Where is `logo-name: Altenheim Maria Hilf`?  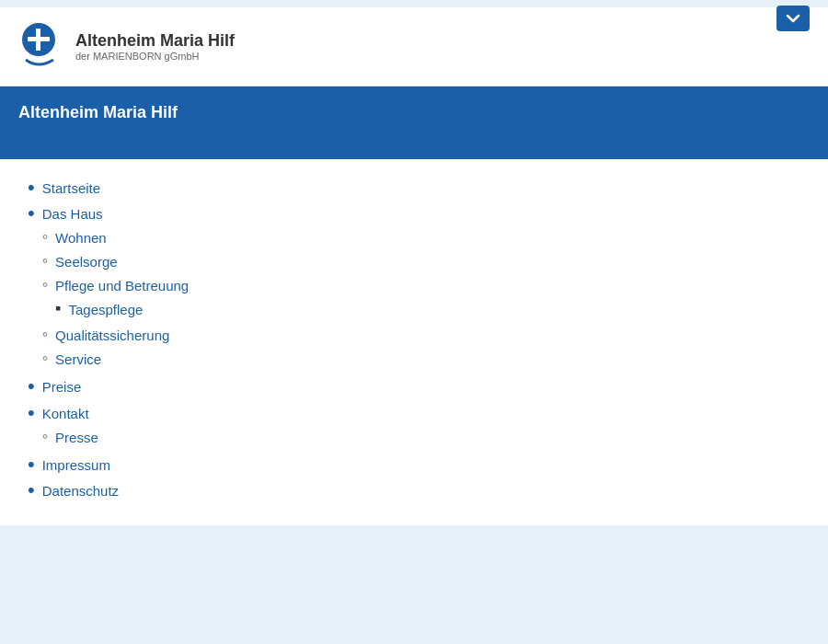
logo-name: Altenheim Maria Hilf is located at coordinates (155, 41).